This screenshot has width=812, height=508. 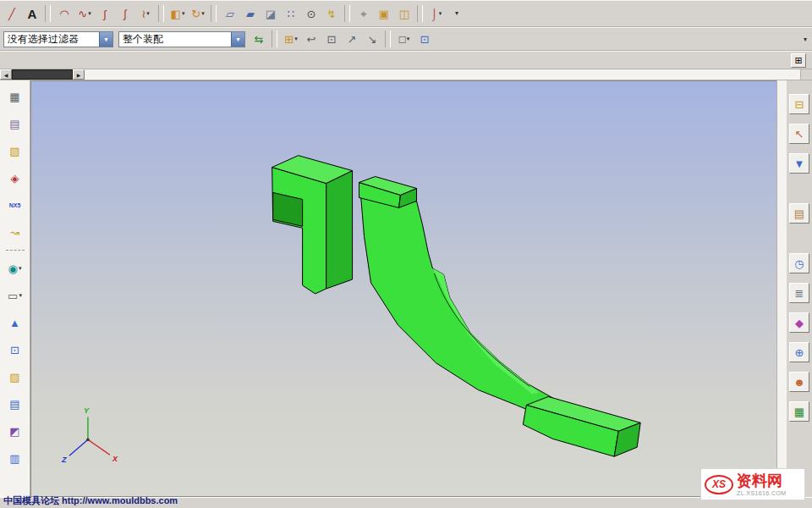 What do you see at coordinates (458, 305) in the screenshot?
I see `model-face-web` at bounding box center [458, 305].